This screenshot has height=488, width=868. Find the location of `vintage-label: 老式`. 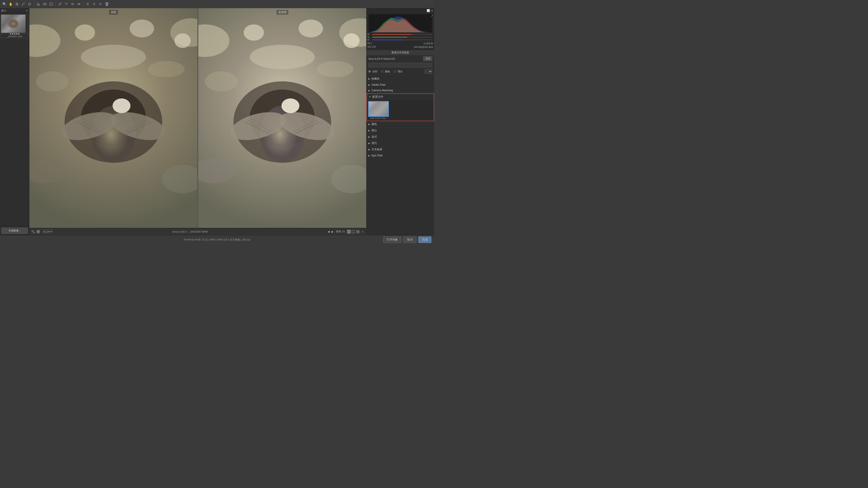

vintage-label: 老式 is located at coordinates (374, 137).